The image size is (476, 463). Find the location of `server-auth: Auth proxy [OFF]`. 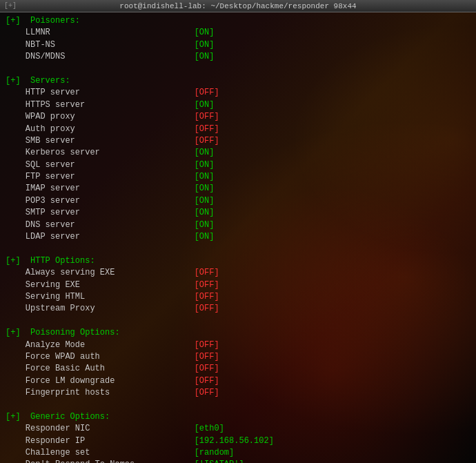

server-auth: Auth proxy [OFF] is located at coordinates (238, 130).